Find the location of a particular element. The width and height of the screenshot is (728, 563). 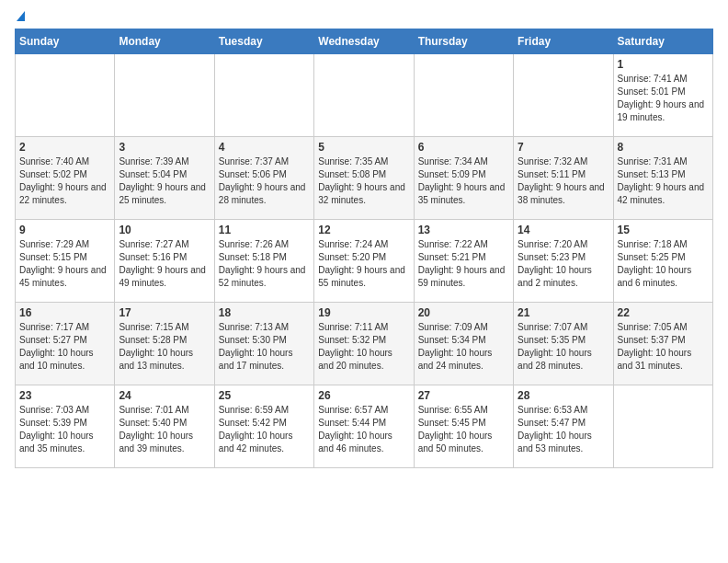

day-info: Sunrise: 7:35 AMSunset: 5:08 PMDaylight:… is located at coordinates (364, 181).